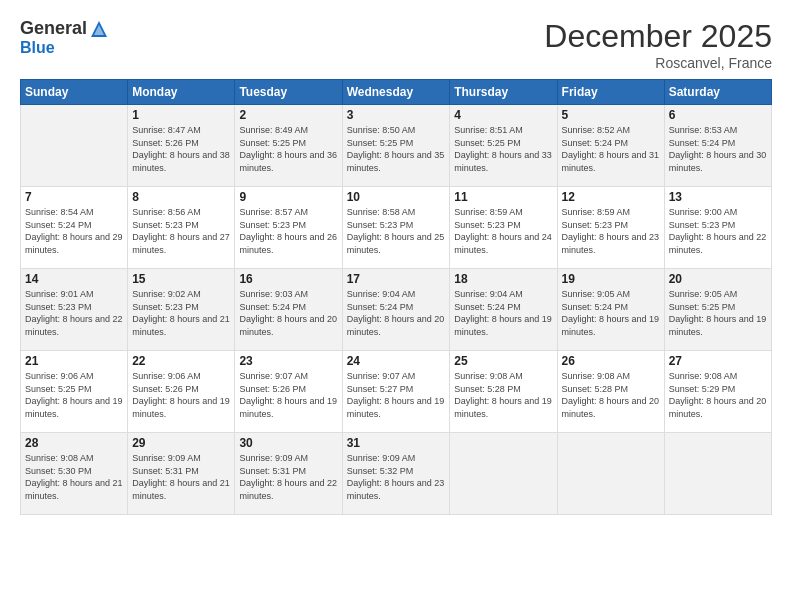  I want to click on day-detail: Sunrise: 9:03 AM Sunset: 5:24 PM Dayligh…, so click(288, 313).